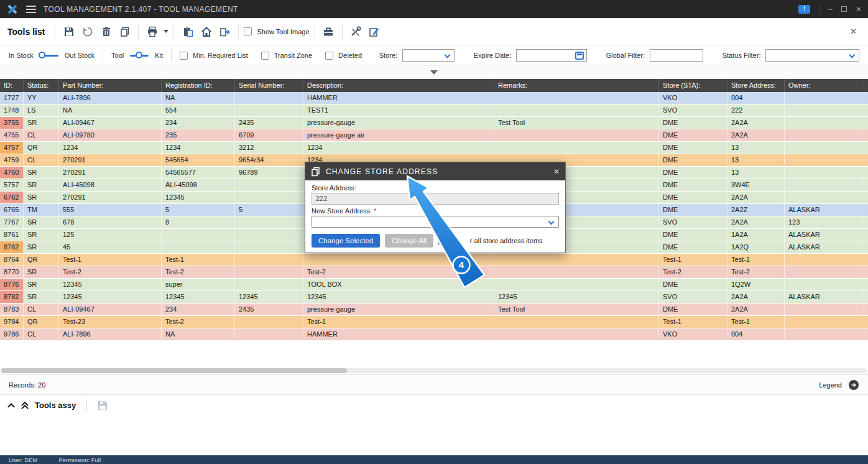  Describe the element at coordinates (579, 56) in the screenshot. I see `calendar-icon` at that location.